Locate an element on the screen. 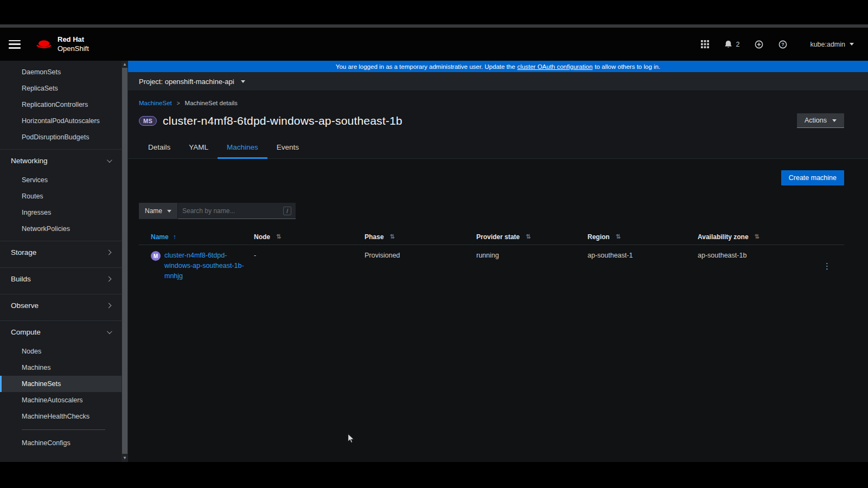 Image resolution: width=868 pixels, height=488 pixels. sidebar-item-routes: Routes is located at coordinates (61, 196).